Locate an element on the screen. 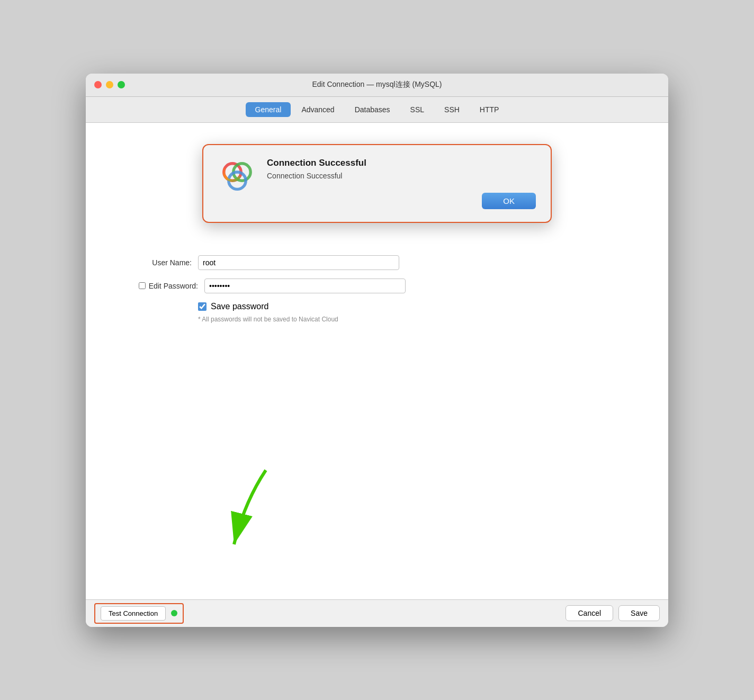 The image size is (754, 700). popup-message: Connection Successful is located at coordinates (401, 176).